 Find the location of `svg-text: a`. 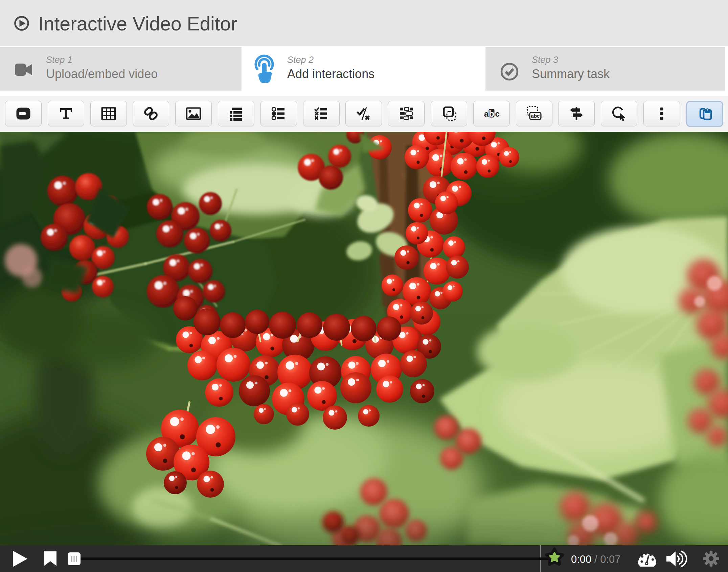

svg-text: a is located at coordinates (486, 114).